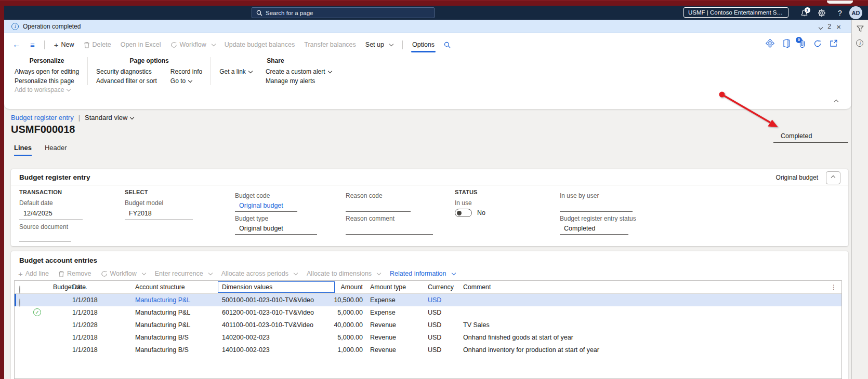  What do you see at coordinates (476, 325) in the screenshot?
I see `cell-comment: TV Sales` at bounding box center [476, 325].